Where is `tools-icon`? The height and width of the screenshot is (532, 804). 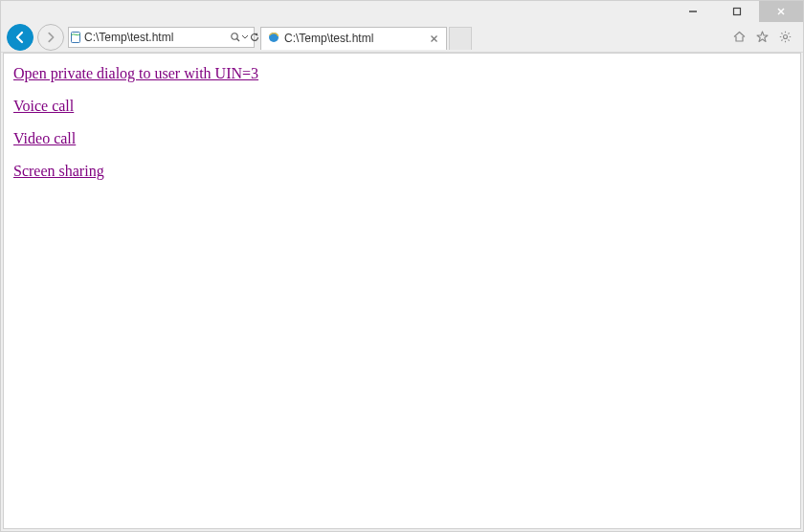
tools-icon is located at coordinates (785, 37).